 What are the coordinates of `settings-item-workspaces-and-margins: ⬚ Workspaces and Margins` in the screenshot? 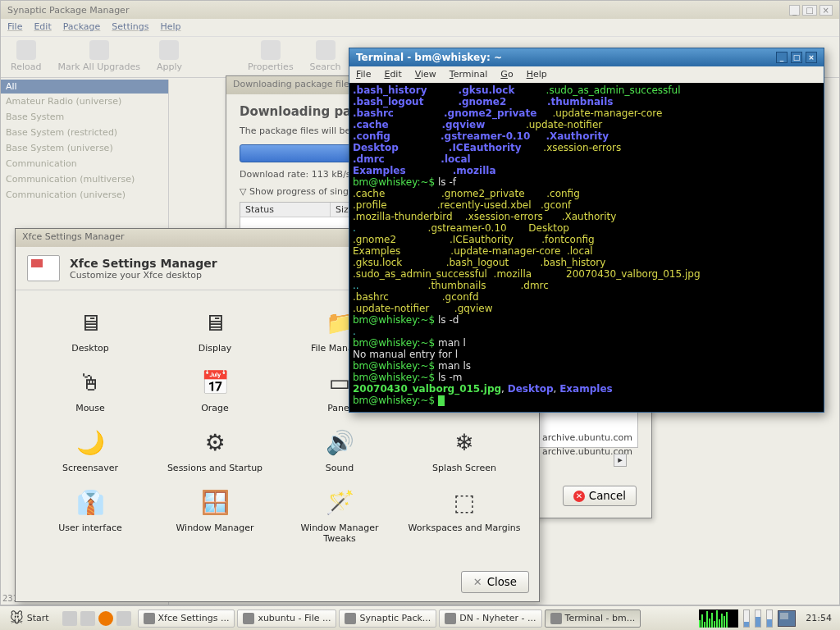 It's located at (464, 514).